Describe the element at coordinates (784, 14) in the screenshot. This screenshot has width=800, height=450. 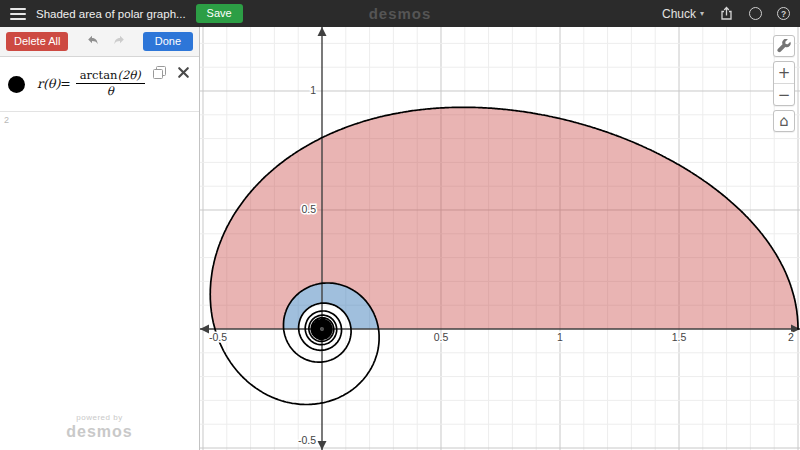
I see `help-icon: ?` at that location.